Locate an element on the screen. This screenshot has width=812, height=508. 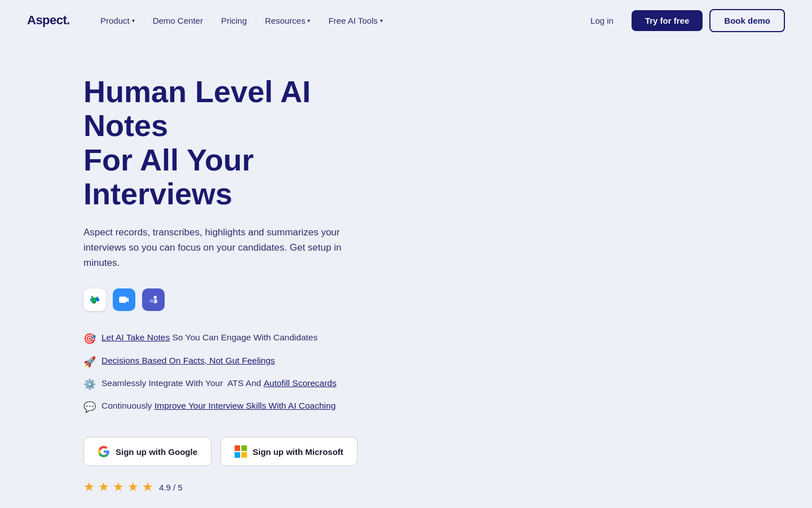
nav-item-resources: Resources ▾ is located at coordinates (288, 20).